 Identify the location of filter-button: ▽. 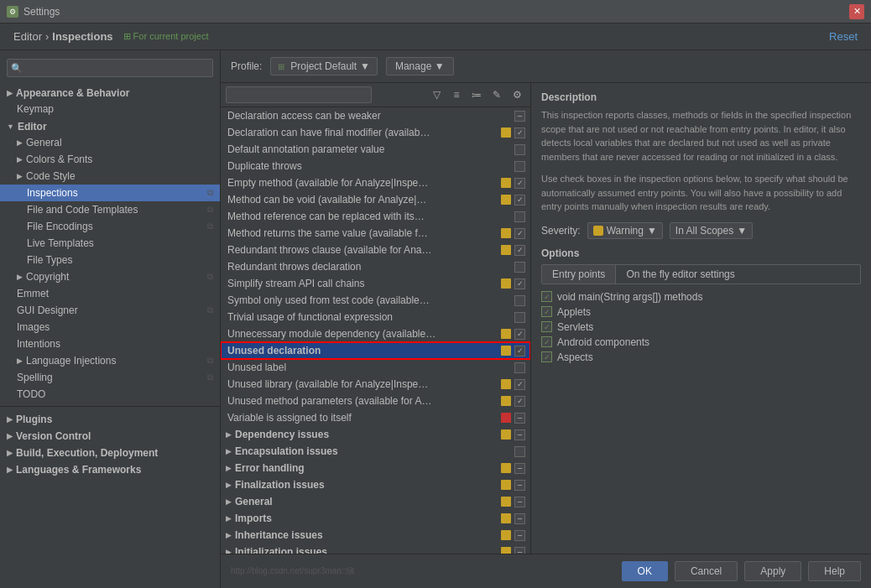
(436, 95).